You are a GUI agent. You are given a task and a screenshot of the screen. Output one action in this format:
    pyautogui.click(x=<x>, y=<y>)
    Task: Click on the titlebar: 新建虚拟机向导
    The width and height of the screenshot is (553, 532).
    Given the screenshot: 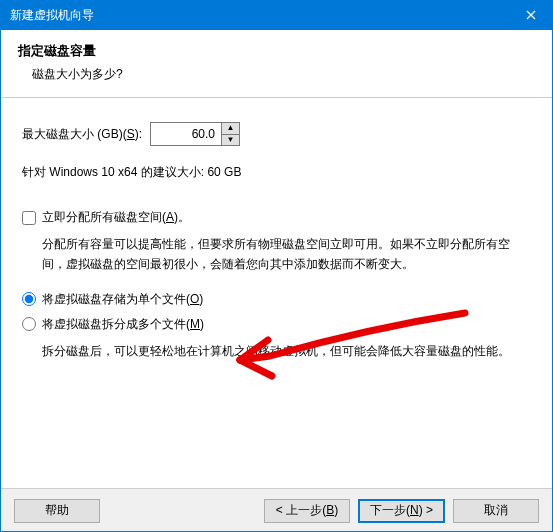 What is the action you would take?
    pyautogui.click(x=276, y=15)
    